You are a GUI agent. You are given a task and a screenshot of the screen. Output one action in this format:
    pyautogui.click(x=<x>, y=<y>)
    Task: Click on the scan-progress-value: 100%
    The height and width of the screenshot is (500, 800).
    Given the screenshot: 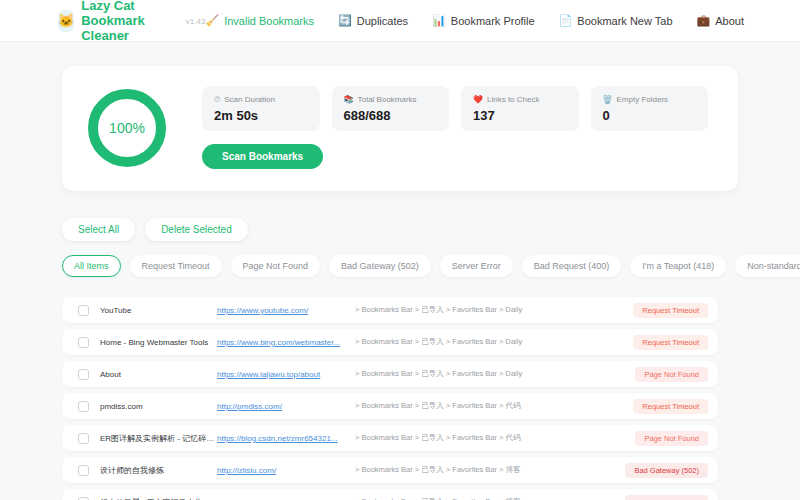 What is the action you would take?
    pyautogui.click(x=127, y=128)
    